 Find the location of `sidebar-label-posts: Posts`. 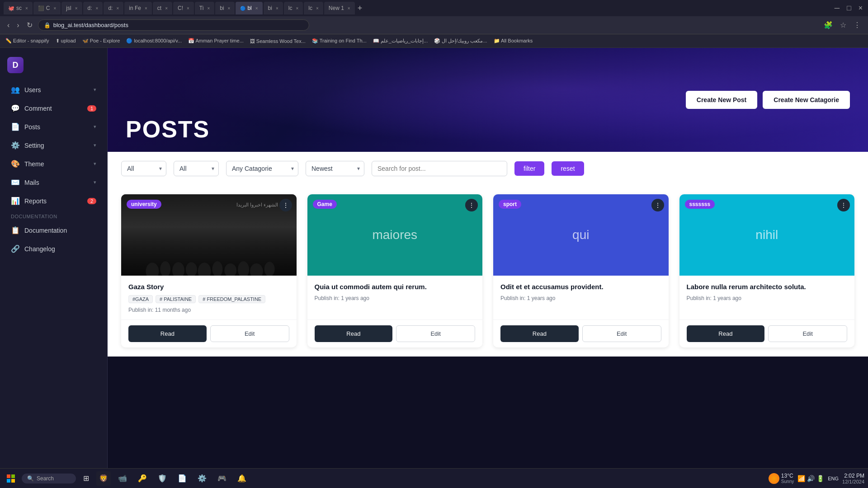

sidebar-label-posts: Posts is located at coordinates (59, 127).